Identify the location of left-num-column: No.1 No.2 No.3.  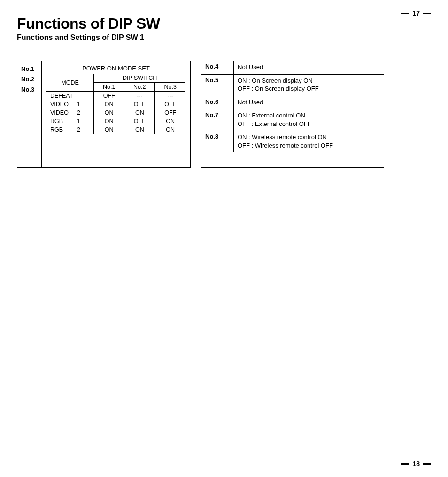
(30, 114).